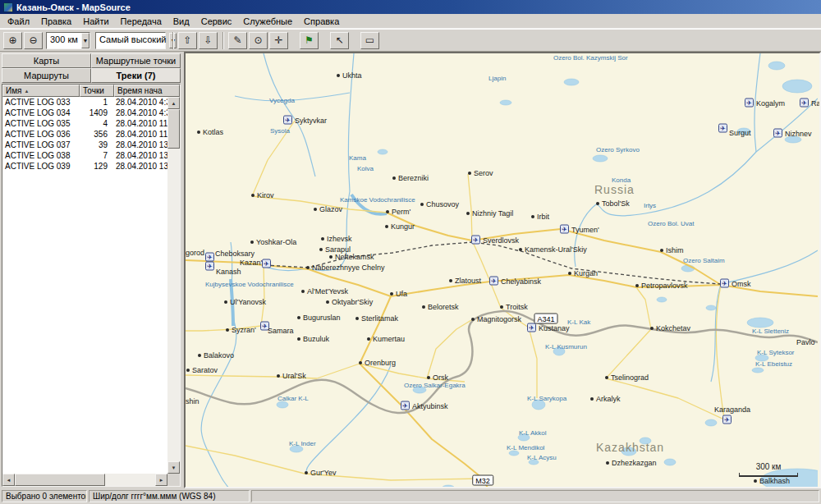 This screenshot has height=504, width=821. What do you see at coordinates (358, 158) in the screenshot?
I see `marker-text: Kama` at bounding box center [358, 158].